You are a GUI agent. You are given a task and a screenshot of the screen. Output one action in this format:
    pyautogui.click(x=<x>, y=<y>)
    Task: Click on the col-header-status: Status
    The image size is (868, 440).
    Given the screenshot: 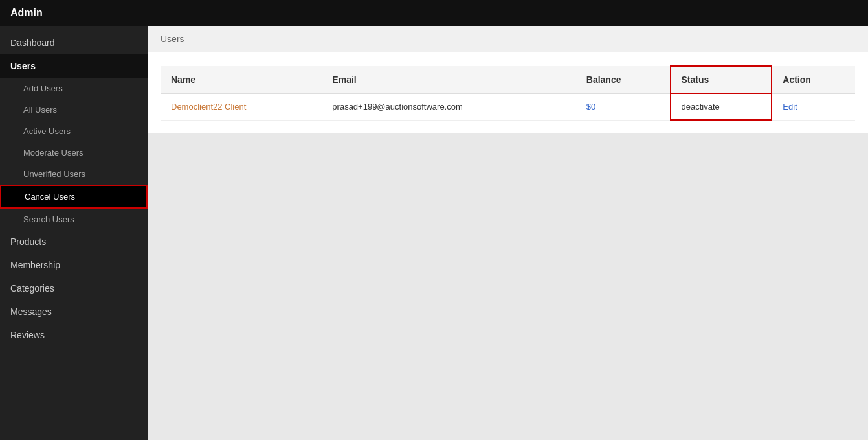 What is the action you would take?
    pyautogui.click(x=721, y=80)
    